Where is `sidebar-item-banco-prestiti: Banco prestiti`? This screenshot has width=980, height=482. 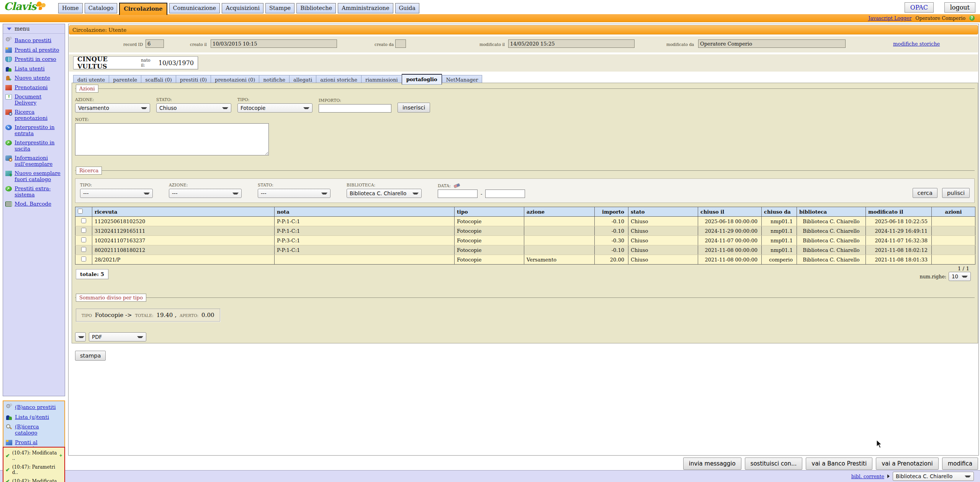 sidebar-item-banco-prestiti: Banco prestiti is located at coordinates (34, 41).